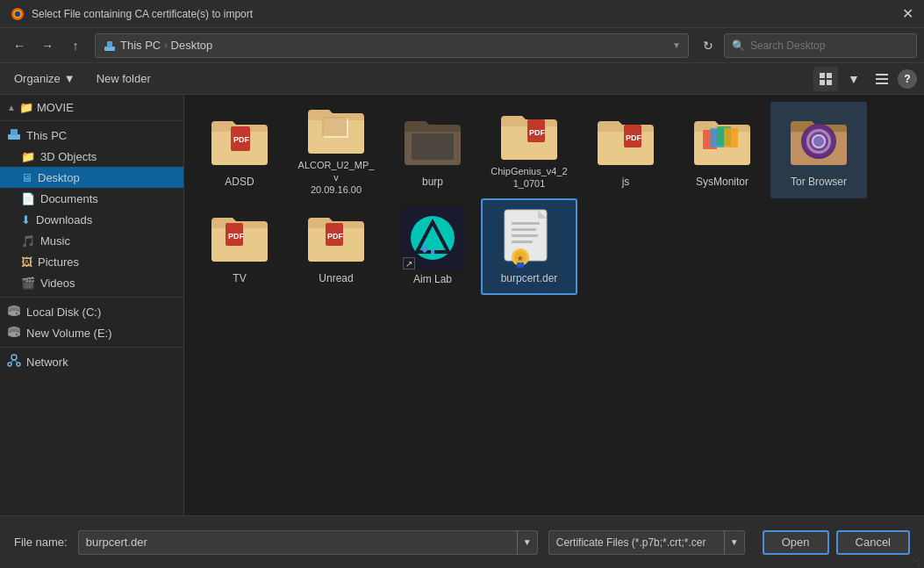 The height and width of the screenshot is (568, 924). Describe the element at coordinates (19, 46) in the screenshot. I see `back-button: ←` at that location.